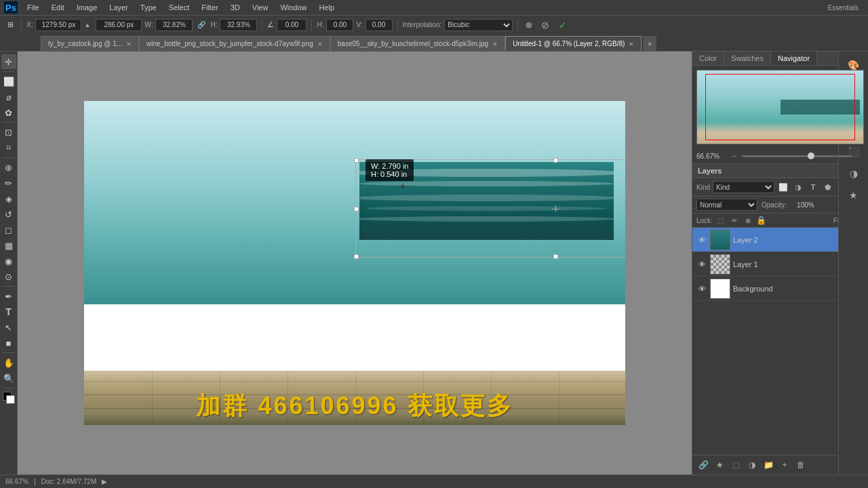 This screenshot has width=868, height=488. I want to click on eyedropper-tool: ⌗, so click(9, 148).